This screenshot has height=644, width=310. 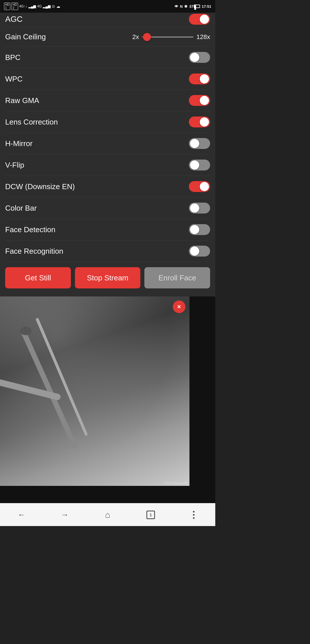 What do you see at coordinates (186, 6) in the screenshot?
I see `bluetooth-icon: ✱` at bounding box center [186, 6].